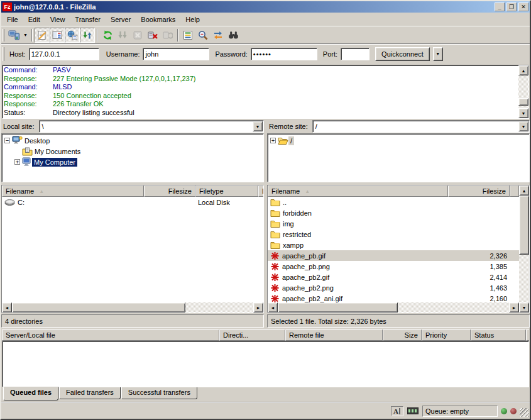 The height and width of the screenshot is (420, 531). Describe the element at coordinates (402, 335) in the screenshot. I see `queue-column-size: Size` at that location.